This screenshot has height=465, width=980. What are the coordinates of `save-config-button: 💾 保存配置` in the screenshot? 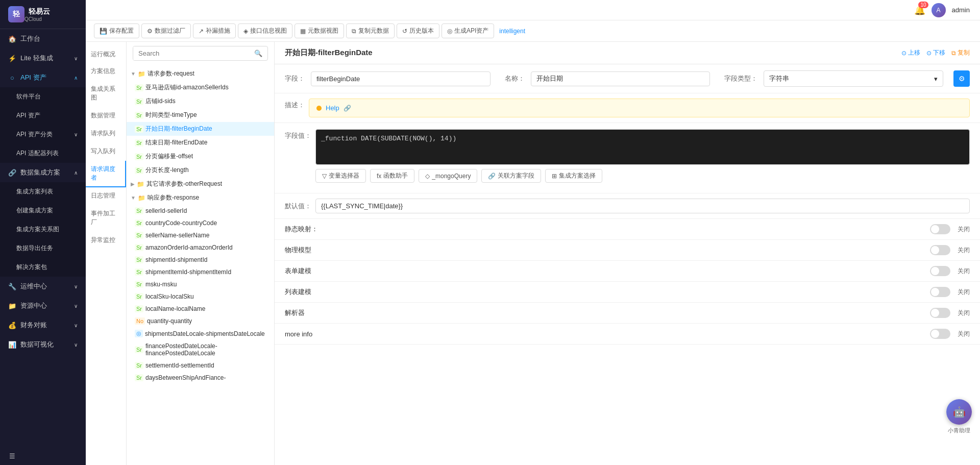 It's located at (116, 31).